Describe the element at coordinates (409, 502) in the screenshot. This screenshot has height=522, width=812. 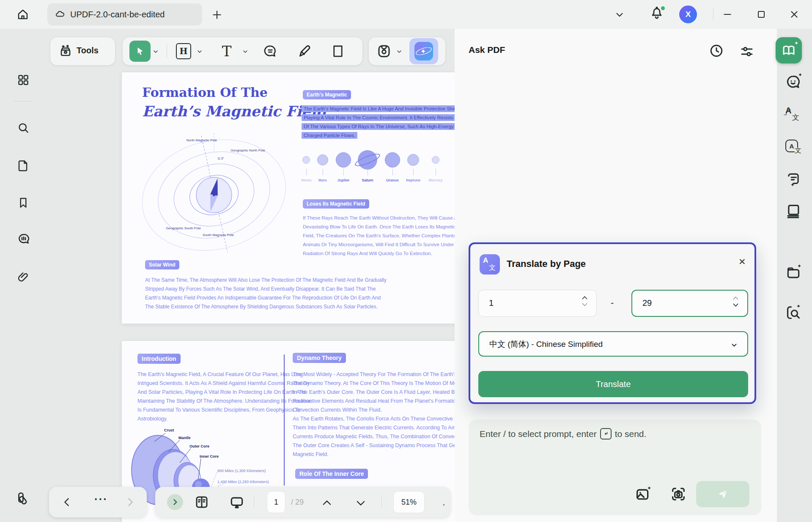
I see `zoom-level-button: 51%` at that location.